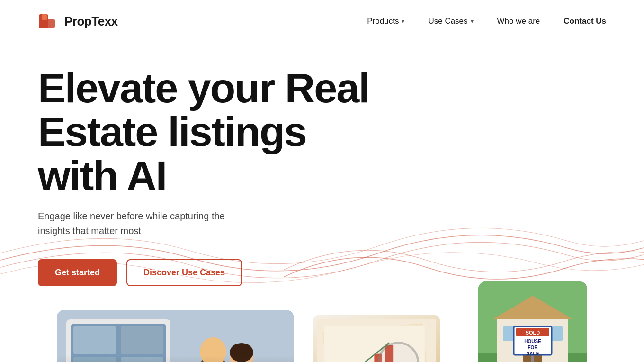  Describe the element at coordinates (175, 336) in the screenshot. I see `couple-illustration` at that location.